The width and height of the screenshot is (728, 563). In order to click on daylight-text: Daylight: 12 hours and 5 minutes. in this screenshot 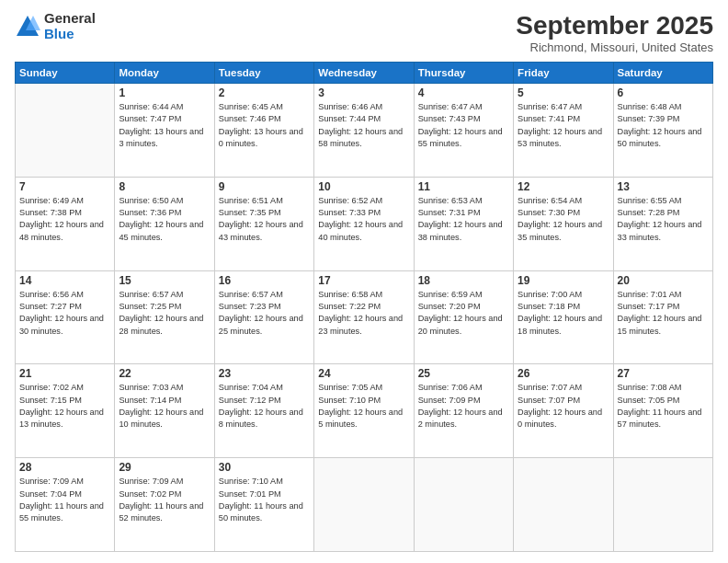, I will do `click(360, 418)`.